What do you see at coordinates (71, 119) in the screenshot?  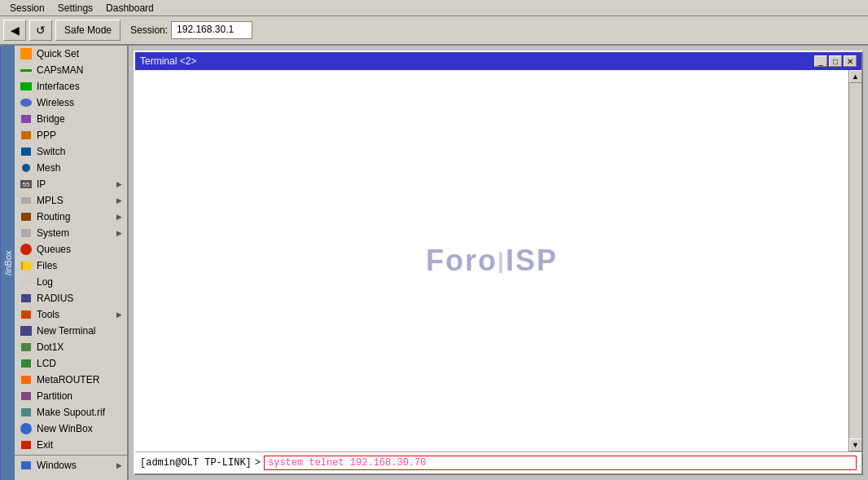 I see `sidebar-item-bridge: Bridge` at bounding box center [71, 119].